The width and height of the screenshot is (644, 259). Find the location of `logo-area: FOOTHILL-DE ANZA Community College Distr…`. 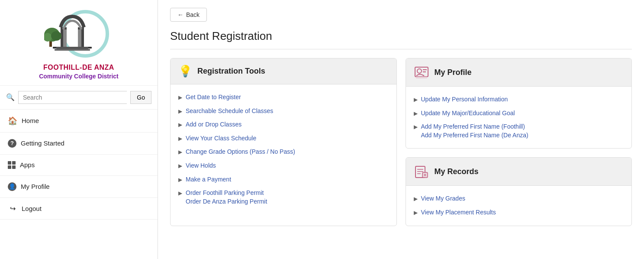

logo-area: FOOTHILL-DE ANZA Community College Distr… is located at coordinates (79, 43).